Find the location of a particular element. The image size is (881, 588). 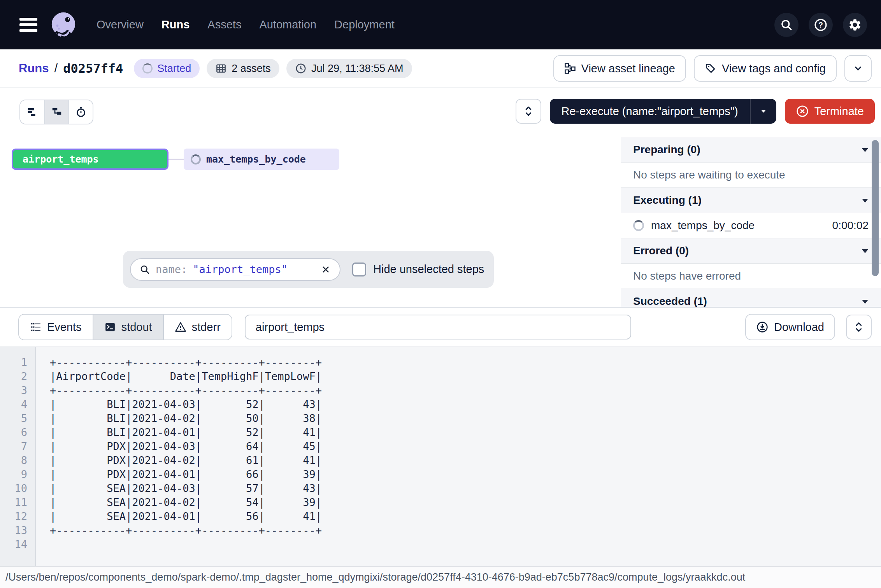

log-line: | BLI|2021-04-03| 52| 43| is located at coordinates (465, 404).